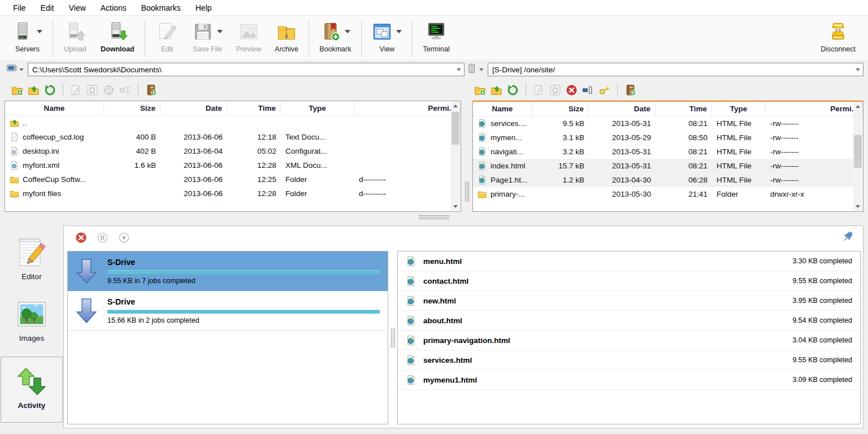 Image resolution: width=868 pixels, height=434 pixels. I want to click on table-row: CoffeeCup Softw...2013-06-0612:25Folderd…, so click(228, 180).